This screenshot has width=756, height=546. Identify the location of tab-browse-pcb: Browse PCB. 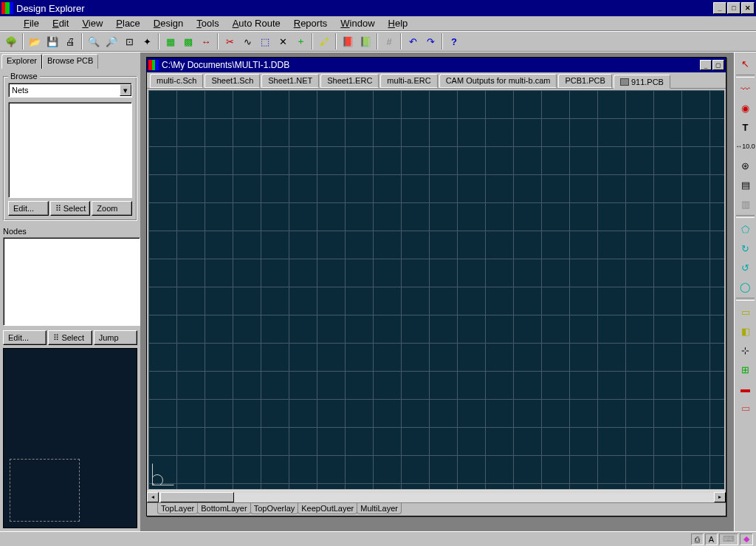
(70, 61).